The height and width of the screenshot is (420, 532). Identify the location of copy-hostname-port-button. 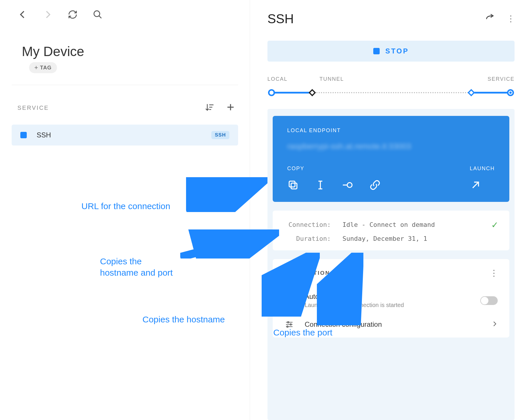
(293, 186).